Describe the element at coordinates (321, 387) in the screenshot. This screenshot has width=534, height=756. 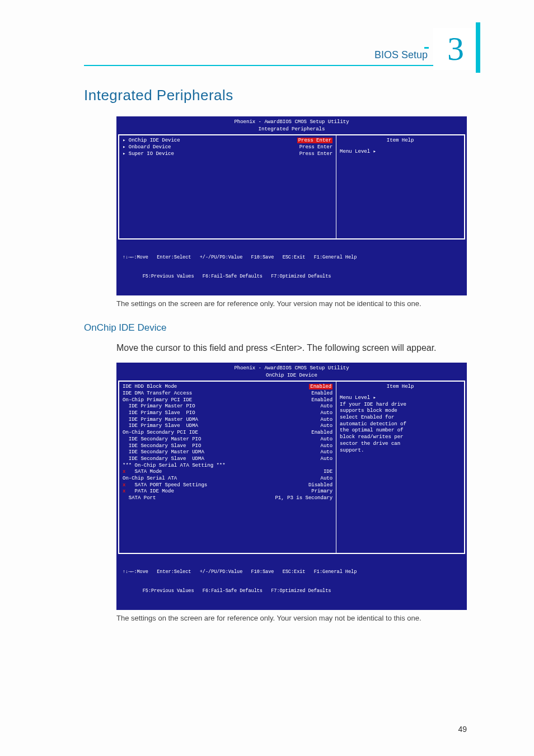
I see `selected-value: Enabled` at that location.